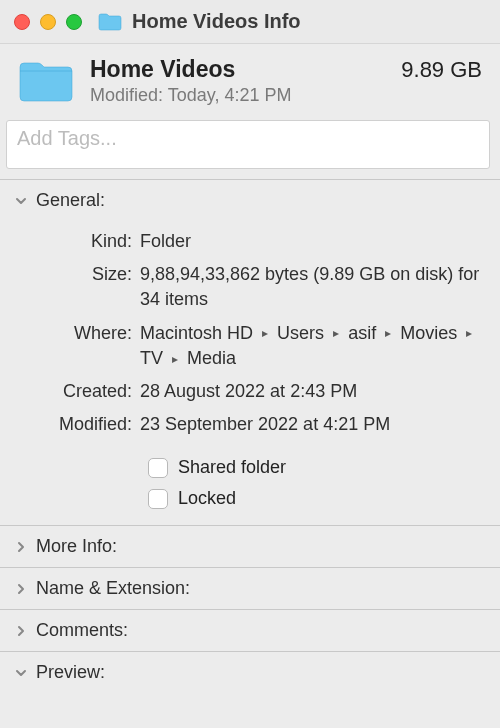  What do you see at coordinates (311, 242) in the screenshot?
I see `kind-value: Folder` at bounding box center [311, 242].